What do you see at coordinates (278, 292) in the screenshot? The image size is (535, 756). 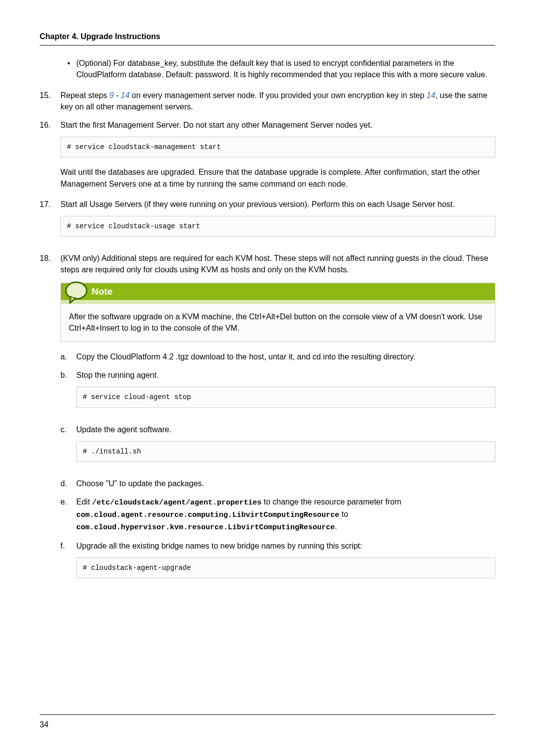 I see `note-header: Note` at bounding box center [278, 292].